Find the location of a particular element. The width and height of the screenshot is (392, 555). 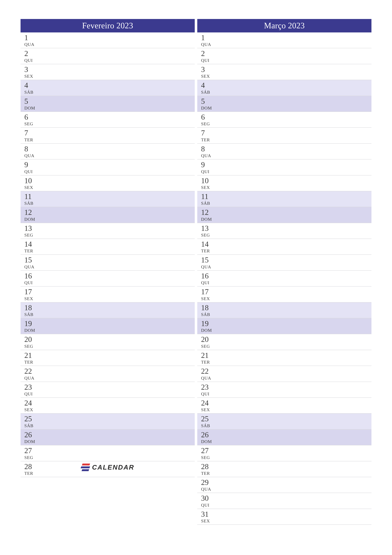

day-number: 9 is located at coordinates (286, 165).